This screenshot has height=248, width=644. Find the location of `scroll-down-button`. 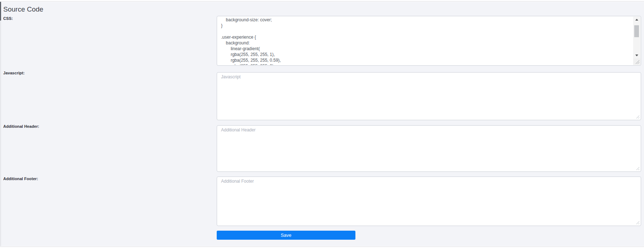

scroll-down-button is located at coordinates (637, 55).